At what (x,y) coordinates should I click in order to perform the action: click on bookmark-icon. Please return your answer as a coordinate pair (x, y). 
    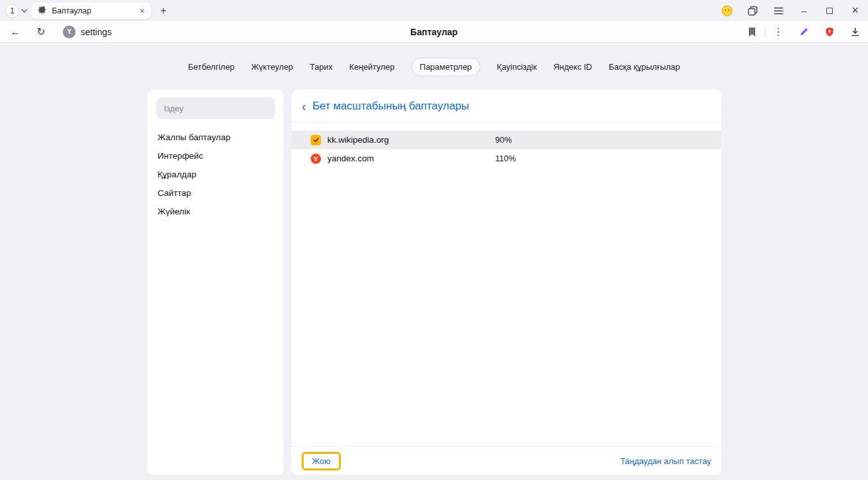
    Looking at the image, I should click on (752, 32).